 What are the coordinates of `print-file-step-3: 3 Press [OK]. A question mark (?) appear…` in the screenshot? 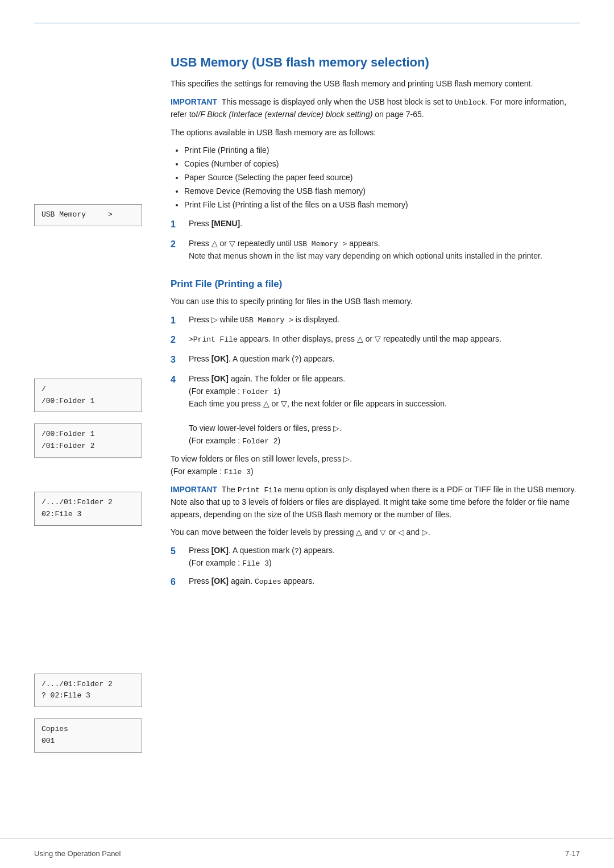 It's located at (375, 360).